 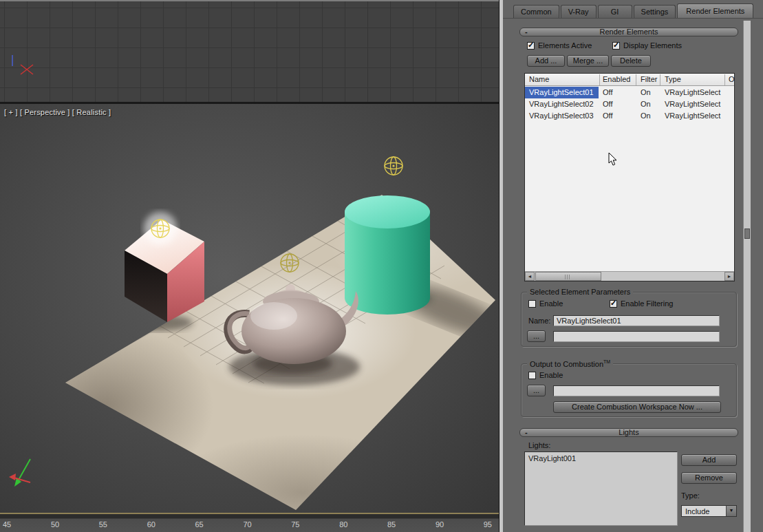 What do you see at coordinates (249, 51) in the screenshot?
I see `top-viewport` at bounding box center [249, 51].